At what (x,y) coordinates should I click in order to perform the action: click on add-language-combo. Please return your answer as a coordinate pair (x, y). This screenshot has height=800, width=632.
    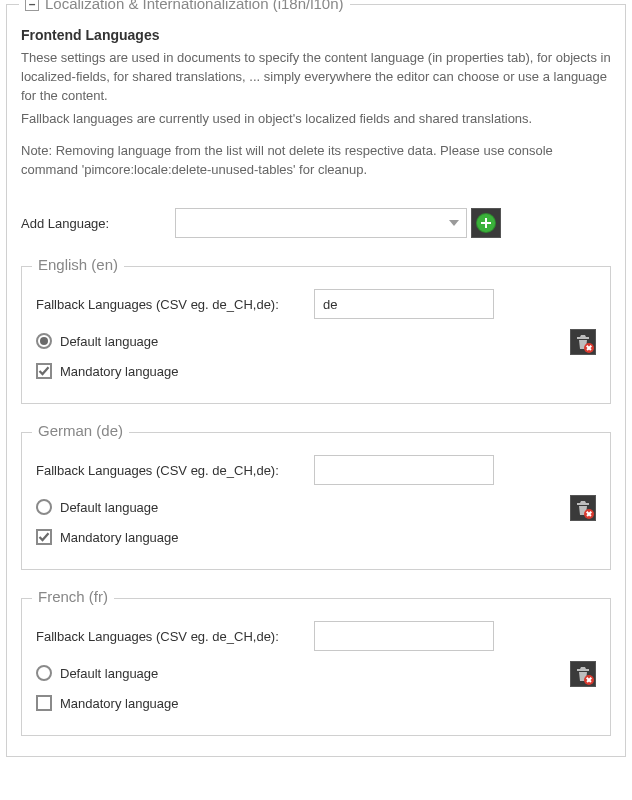
    Looking at the image, I should click on (321, 223).